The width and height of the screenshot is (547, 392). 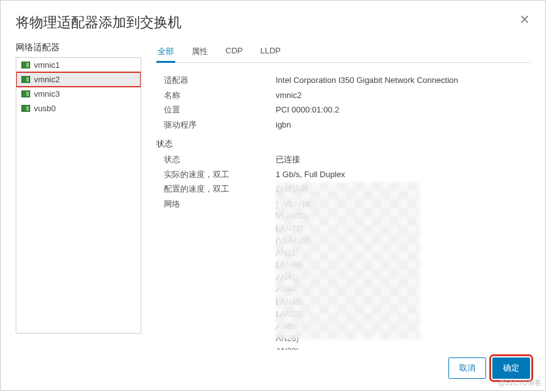 I want to click on prop-row-adapter: 适配器 Intel Corporation I350 Gigabit Netwo…, so click(x=340, y=80).